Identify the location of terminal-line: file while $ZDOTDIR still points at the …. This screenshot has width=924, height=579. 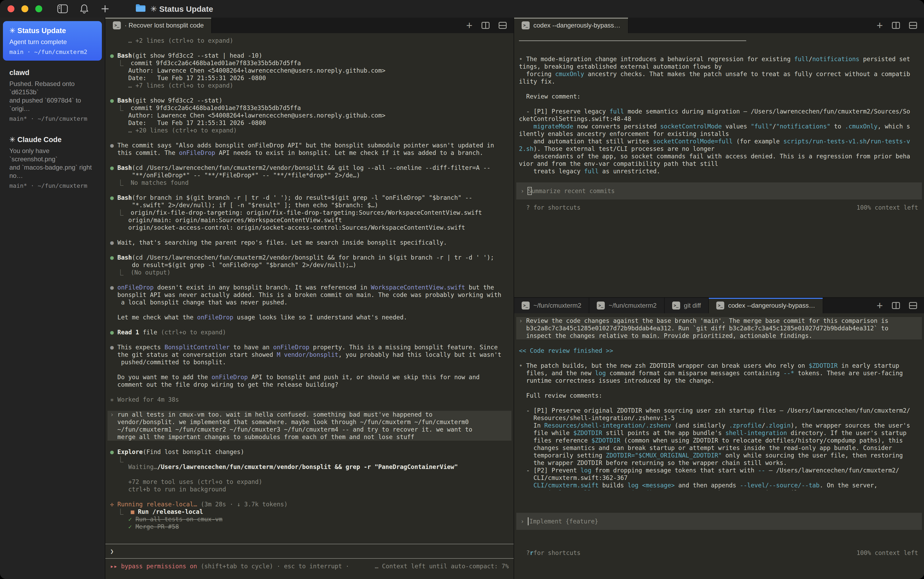
(719, 433).